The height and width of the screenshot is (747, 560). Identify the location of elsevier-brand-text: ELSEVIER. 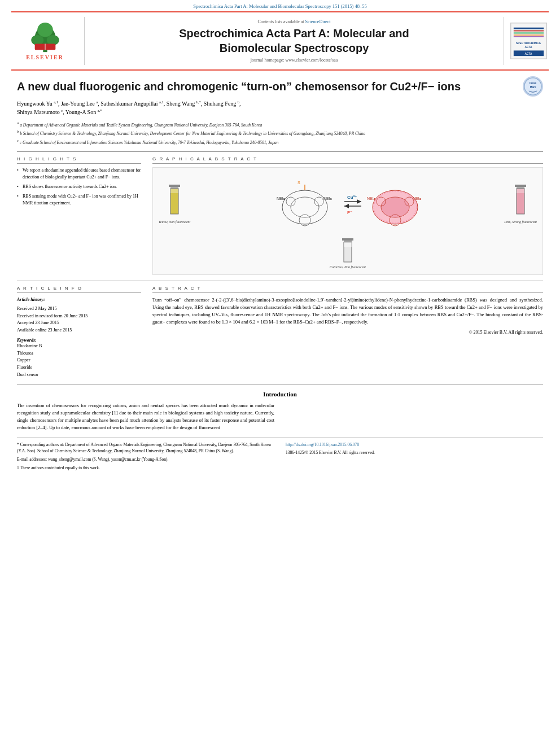
(45, 58).